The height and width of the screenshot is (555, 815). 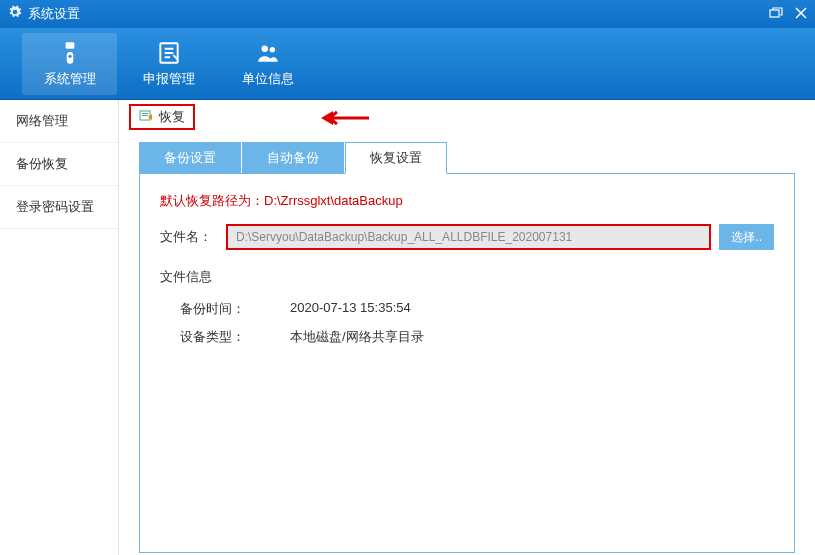 I want to click on default-path-hint: 默认恢复路径为：D:\Zrrssglxt\dataBackup, so click(x=467, y=201).